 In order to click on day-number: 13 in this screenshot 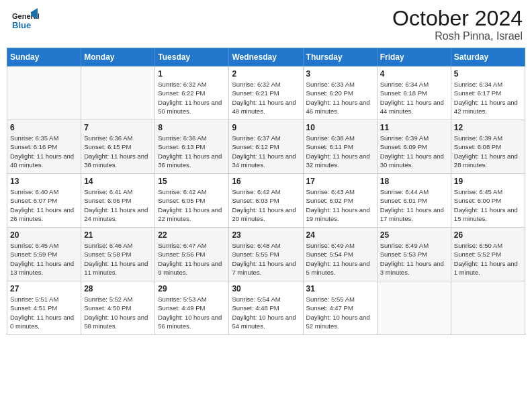, I will do `click(44, 181)`.